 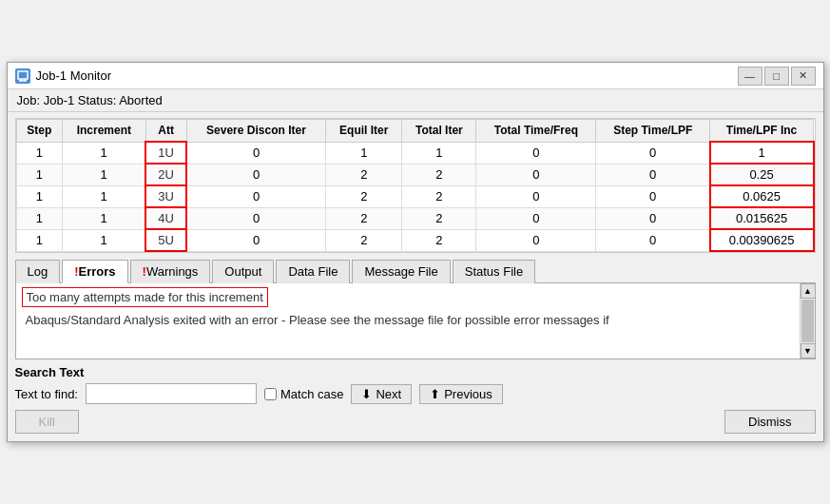 What do you see at coordinates (105, 131) in the screenshot?
I see `col-increment: Increment` at bounding box center [105, 131].